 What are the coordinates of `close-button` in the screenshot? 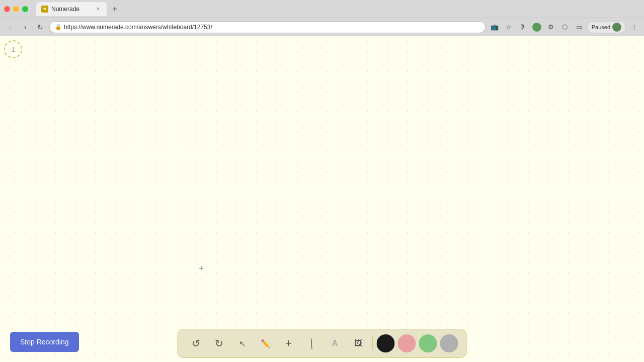 It's located at (7, 9).